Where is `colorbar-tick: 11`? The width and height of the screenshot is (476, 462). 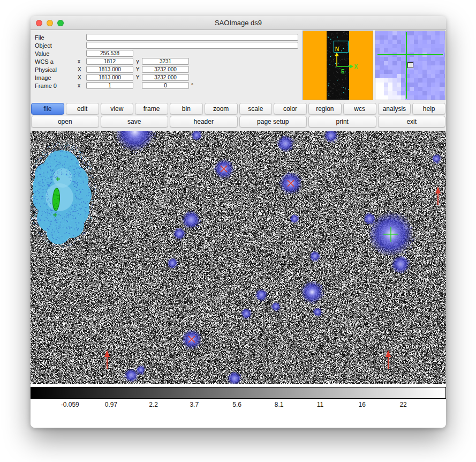 colorbar-tick: 11 is located at coordinates (320, 405).